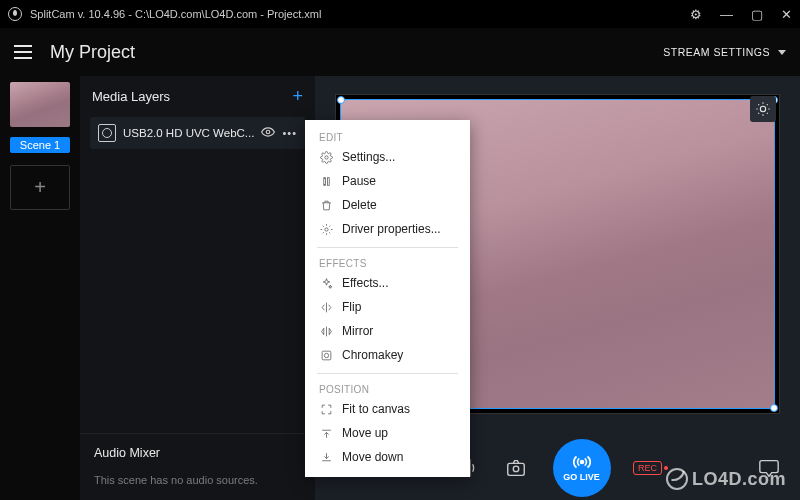 The height and width of the screenshot is (500, 800). Describe the element at coordinates (40, 288) in the screenshot. I see `scenes-panel: Scene 1 +` at that location.